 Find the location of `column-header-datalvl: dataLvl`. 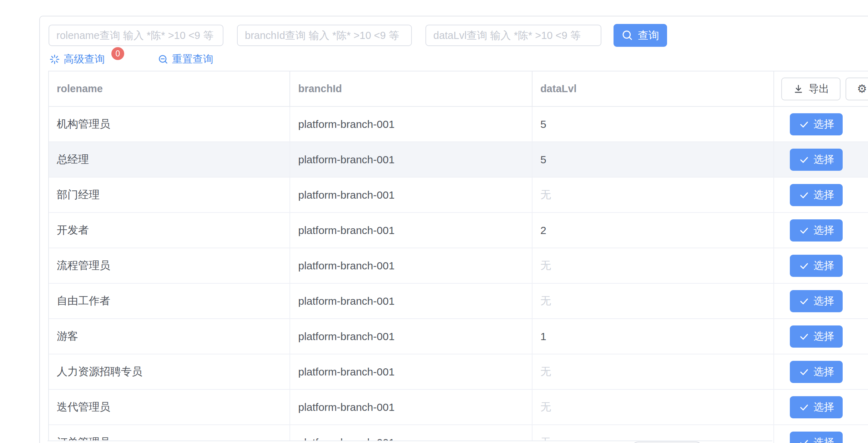

column-header-datalvl: dataLvl is located at coordinates (653, 89).